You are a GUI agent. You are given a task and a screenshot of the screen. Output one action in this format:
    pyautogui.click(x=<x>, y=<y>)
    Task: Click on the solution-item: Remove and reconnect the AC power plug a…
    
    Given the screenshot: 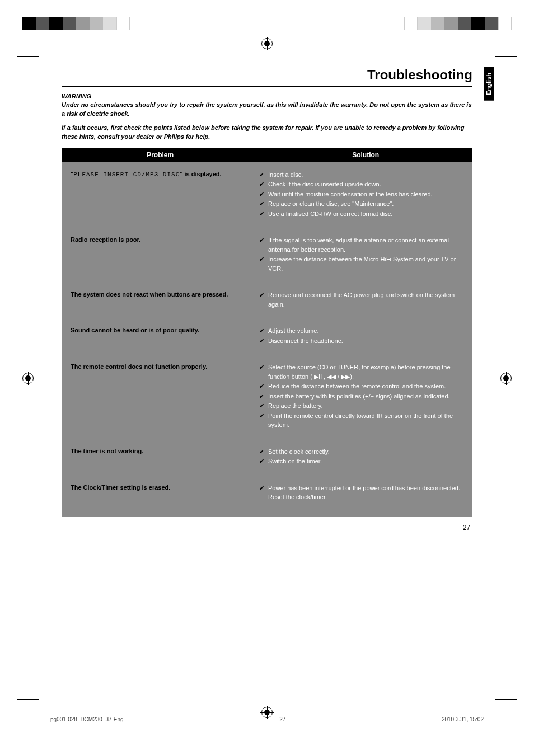 What is the action you would take?
    pyautogui.click(x=362, y=300)
    